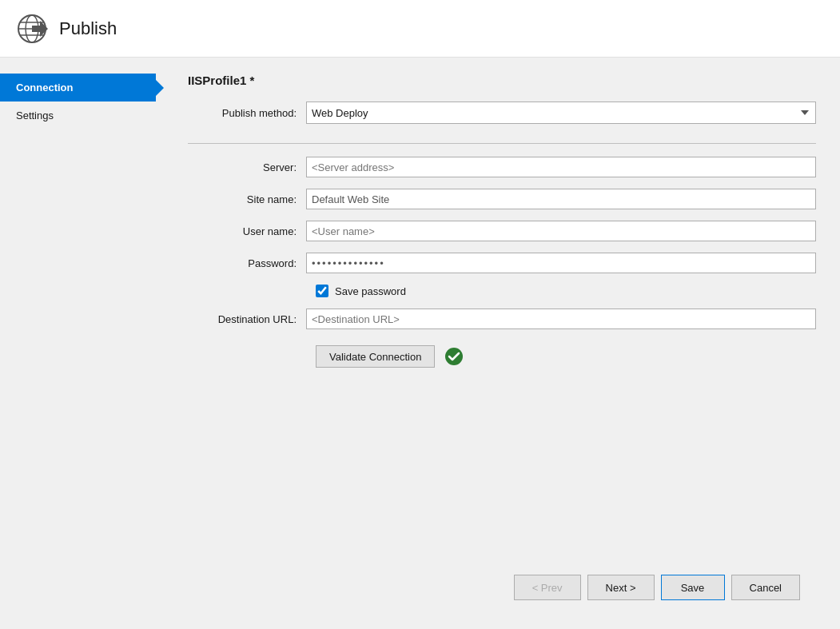 The image size is (840, 629). I want to click on footer-buttons: < Prev Next > Save Cancel, so click(502, 587).